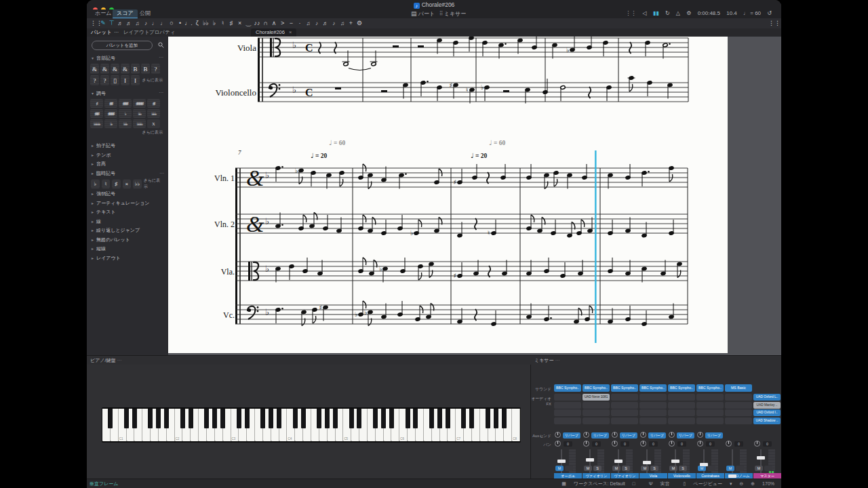  What do you see at coordinates (308, 23) in the screenshot?
I see `beam-start-icon: ♫` at bounding box center [308, 23].